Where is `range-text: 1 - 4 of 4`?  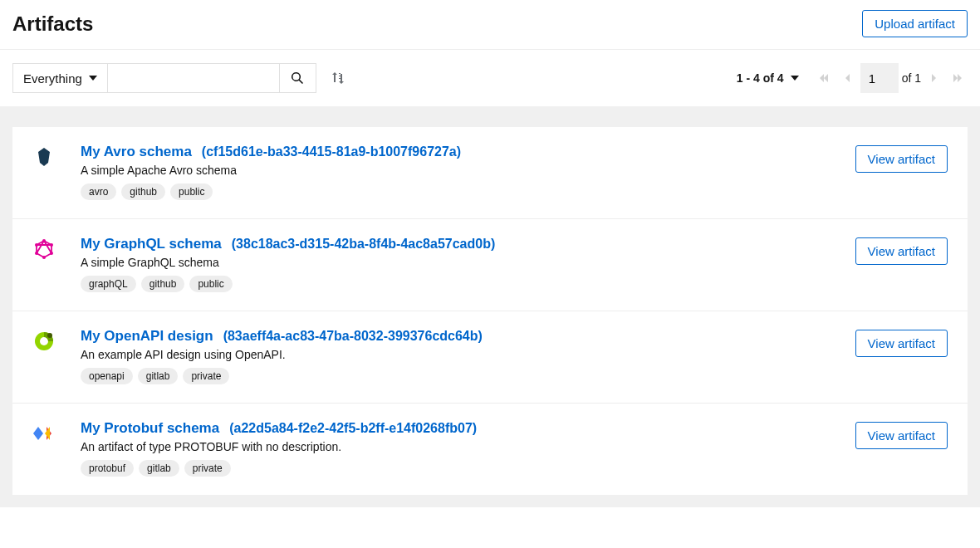 range-text: 1 - 4 of 4 is located at coordinates (761, 78).